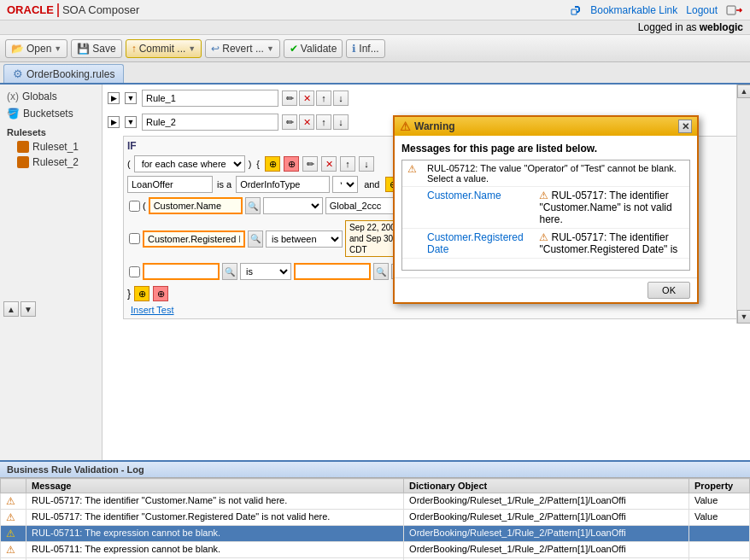 This screenshot has height=560, width=750. Describe the element at coordinates (345, 184) in the screenshot. I see `type-select: ▼` at that location.